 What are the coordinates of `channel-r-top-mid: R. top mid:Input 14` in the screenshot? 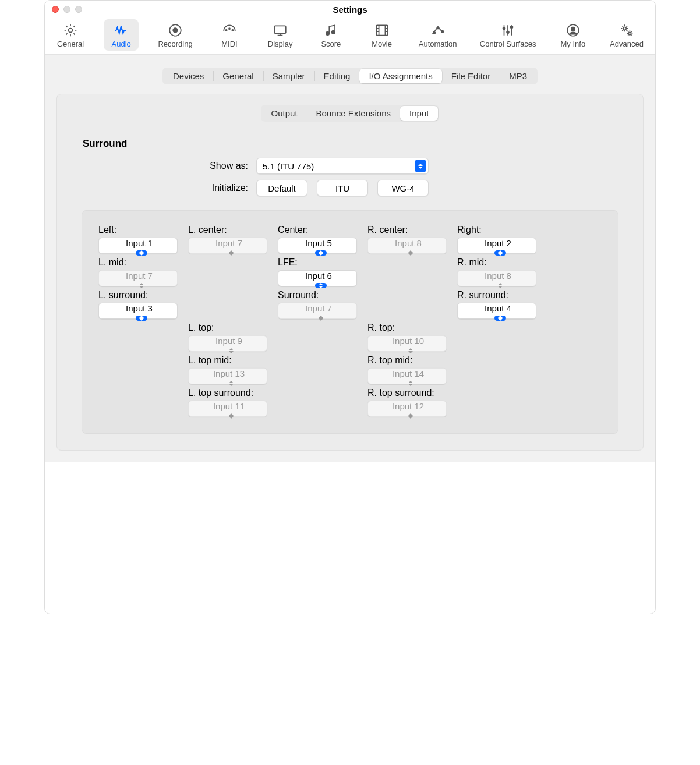 It's located at (411, 370).